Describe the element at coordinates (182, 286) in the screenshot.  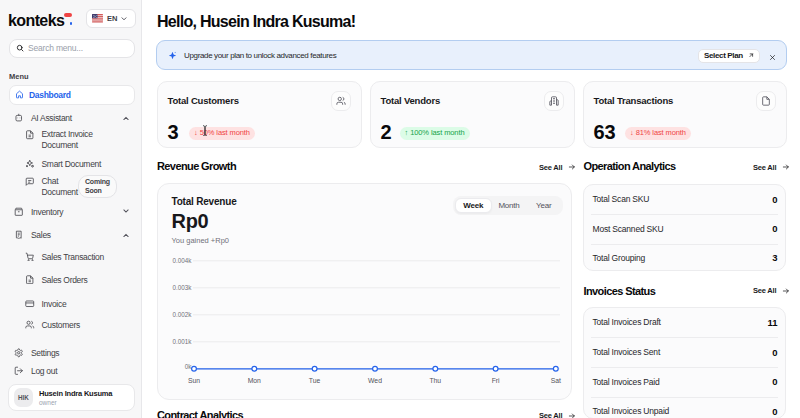
I see `svg-text: 0.003k` at that location.